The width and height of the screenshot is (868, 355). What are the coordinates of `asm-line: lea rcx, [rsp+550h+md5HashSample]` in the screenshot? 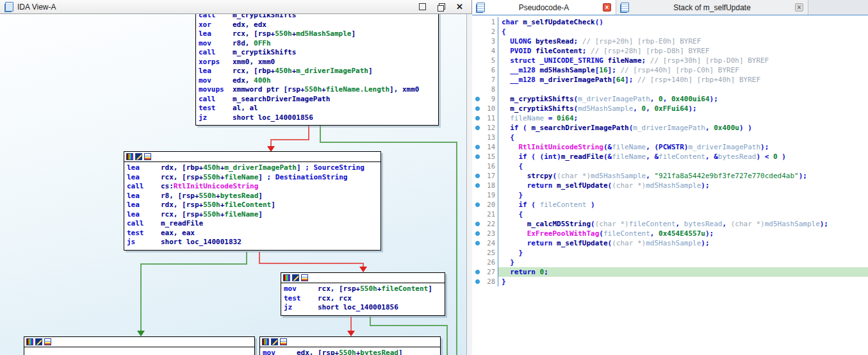 It's located at (317, 35).